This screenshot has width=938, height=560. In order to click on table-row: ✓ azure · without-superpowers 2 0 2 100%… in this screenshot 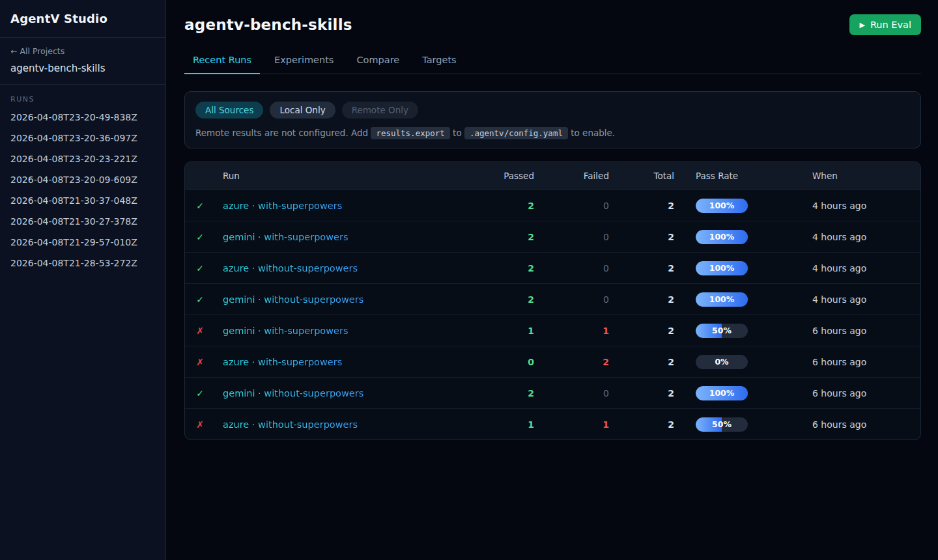, I will do `click(552, 268)`.